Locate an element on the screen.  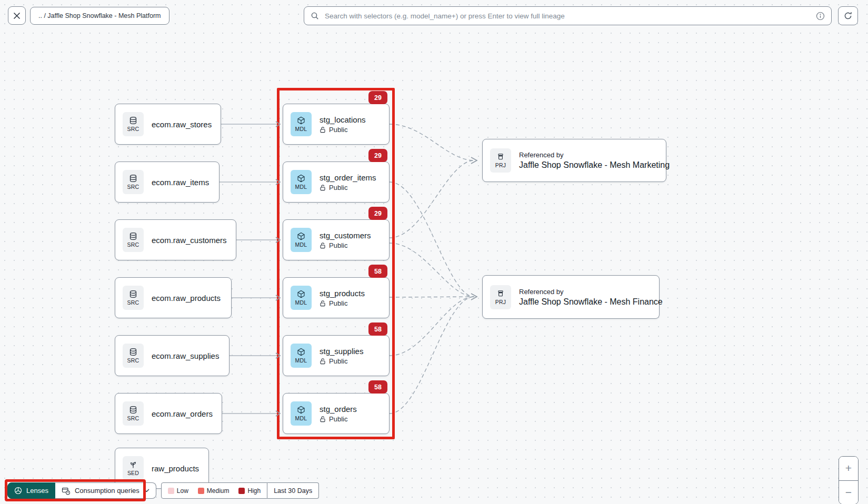
lenses-button: Lenses is located at coordinates (32, 490).